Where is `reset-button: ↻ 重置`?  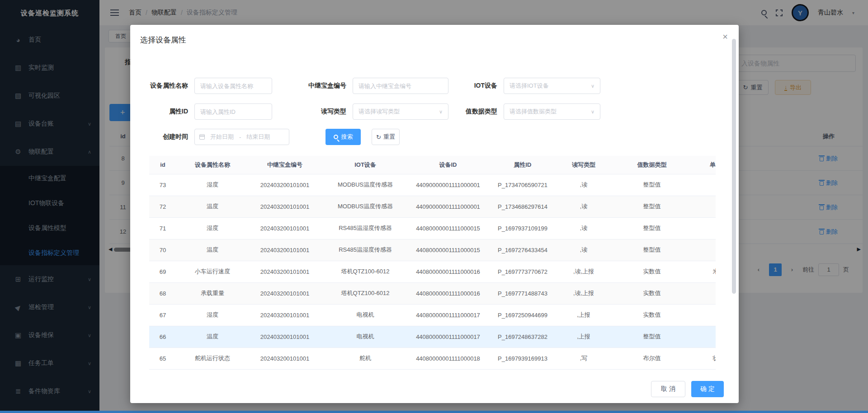 reset-button: ↻ 重置 is located at coordinates (386, 137).